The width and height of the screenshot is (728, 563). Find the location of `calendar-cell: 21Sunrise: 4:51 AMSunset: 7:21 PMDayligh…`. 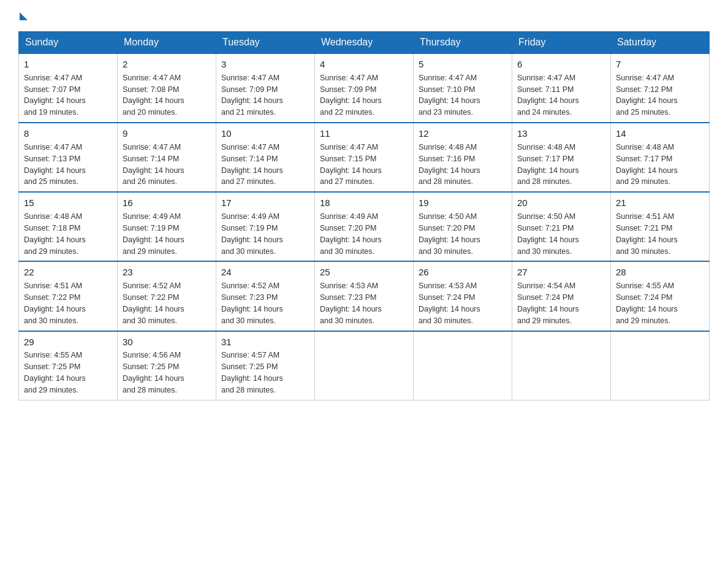

calendar-cell: 21Sunrise: 4:51 AMSunset: 7:21 PMDayligh… is located at coordinates (661, 227).